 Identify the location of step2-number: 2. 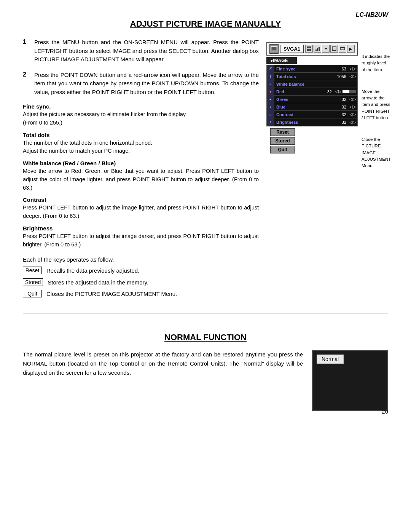
(26, 84).